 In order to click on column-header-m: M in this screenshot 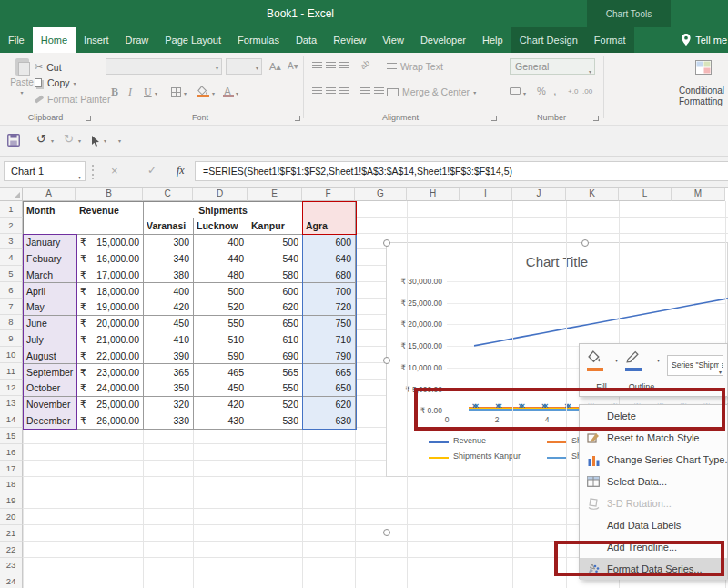, I will do `click(699, 195)`.